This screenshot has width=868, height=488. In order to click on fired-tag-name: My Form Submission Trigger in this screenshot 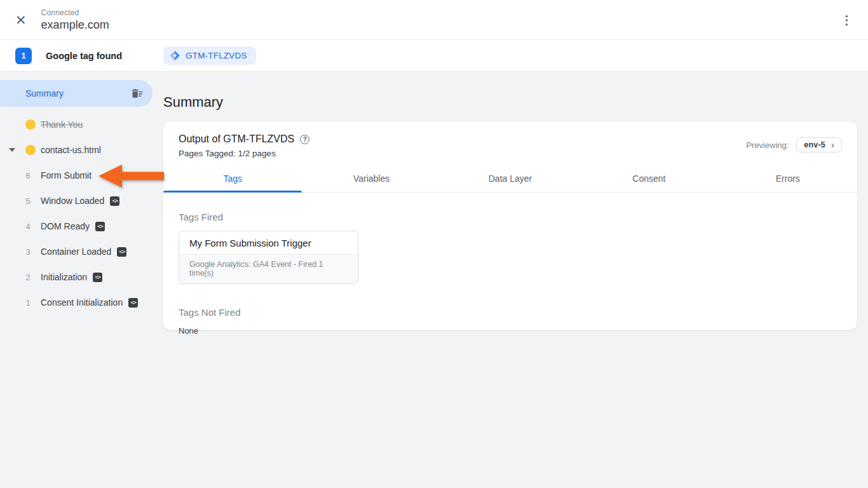, I will do `click(268, 243)`.